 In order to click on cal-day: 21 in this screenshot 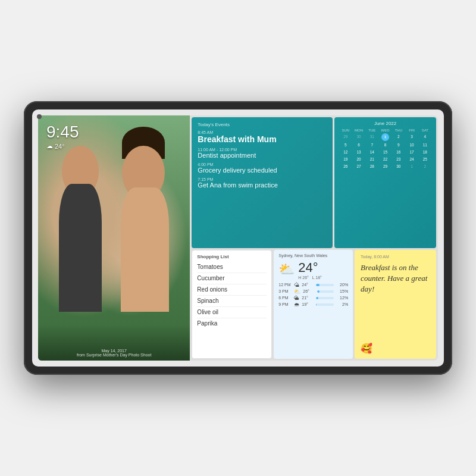, I will do `click(372, 159)`.